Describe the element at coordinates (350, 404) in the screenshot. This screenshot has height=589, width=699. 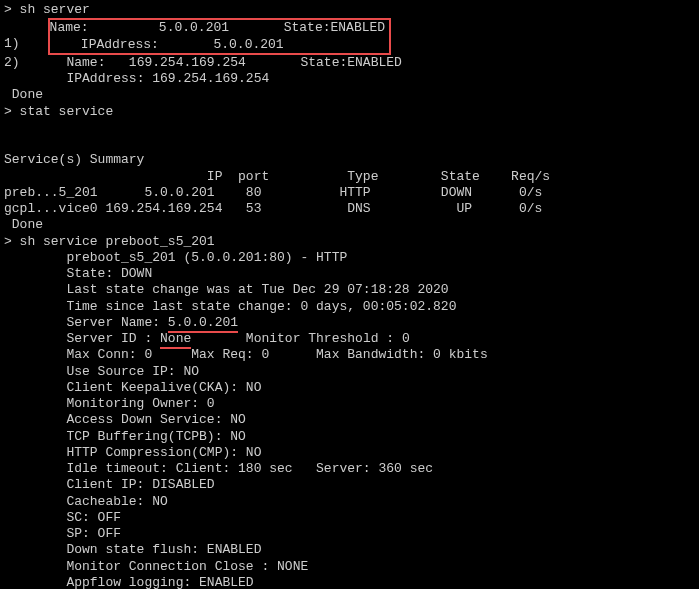
I see `detail-monitor-owner: Monitoring Owner: 0` at that location.